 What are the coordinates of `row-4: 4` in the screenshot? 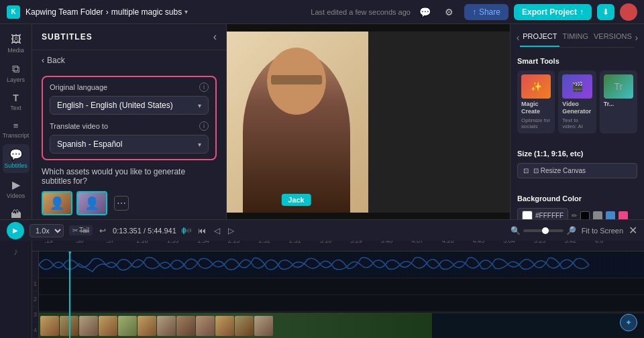 It's located at (35, 330).